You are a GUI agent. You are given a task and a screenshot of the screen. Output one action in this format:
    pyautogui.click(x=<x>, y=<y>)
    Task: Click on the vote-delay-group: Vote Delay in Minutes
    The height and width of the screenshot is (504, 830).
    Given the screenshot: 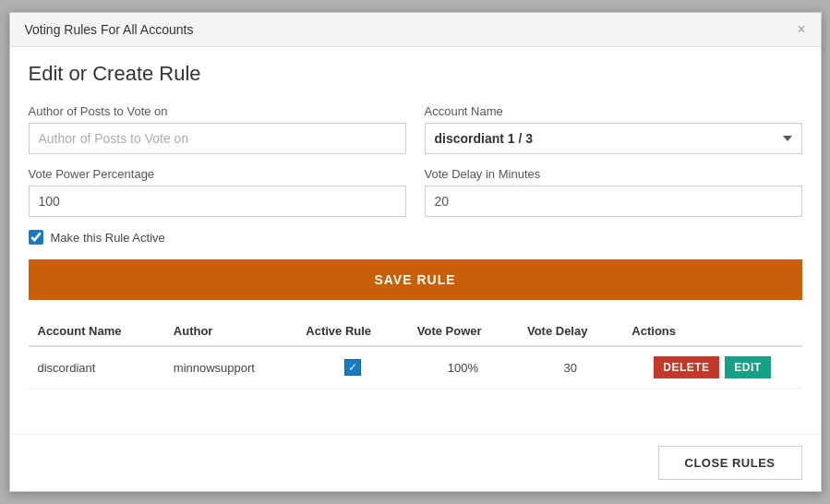 What is the action you would take?
    pyautogui.click(x=613, y=192)
    